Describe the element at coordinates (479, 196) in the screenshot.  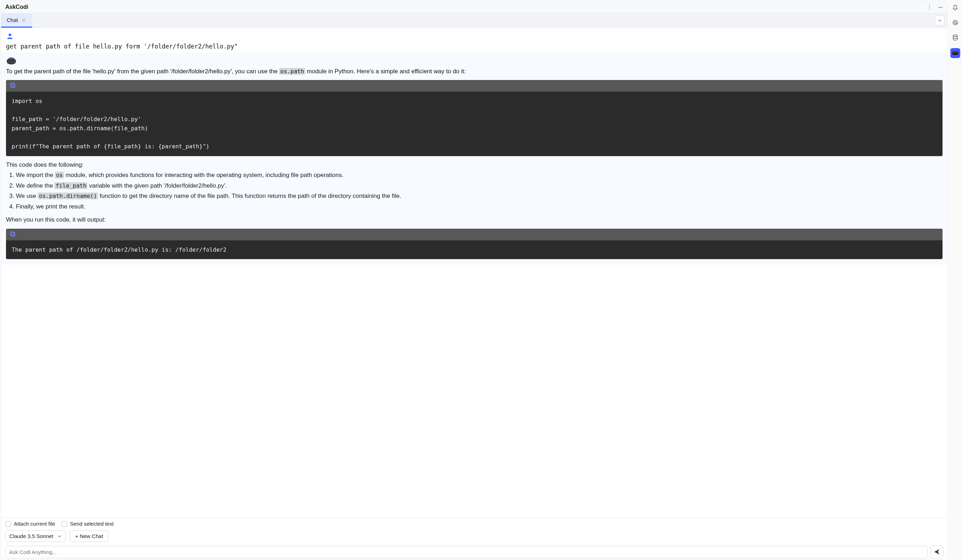
I see `list-item: We use os.path.dirname() function to get…` at that location.